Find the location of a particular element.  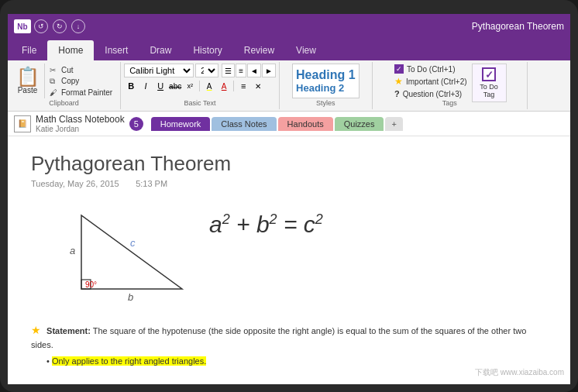

question-icon: ? is located at coordinates (397, 94).